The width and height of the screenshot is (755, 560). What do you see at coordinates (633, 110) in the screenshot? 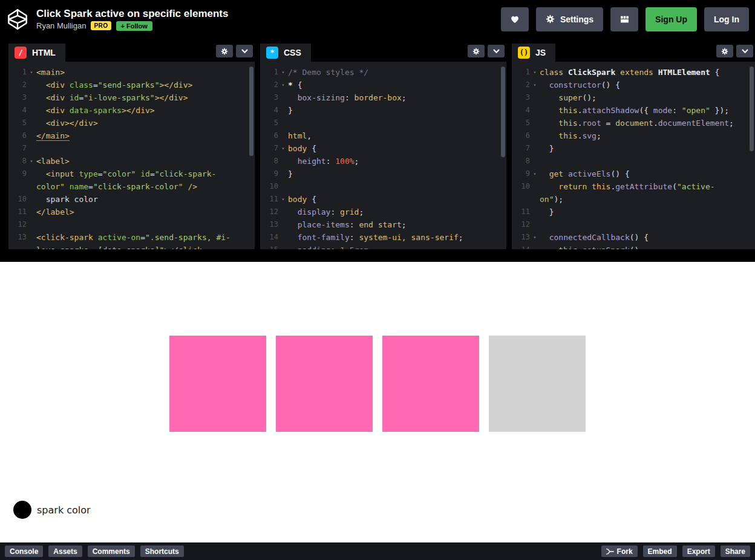
I see `code-row: 4 this.attachShadow({ mode: "open" });` at bounding box center [633, 110].